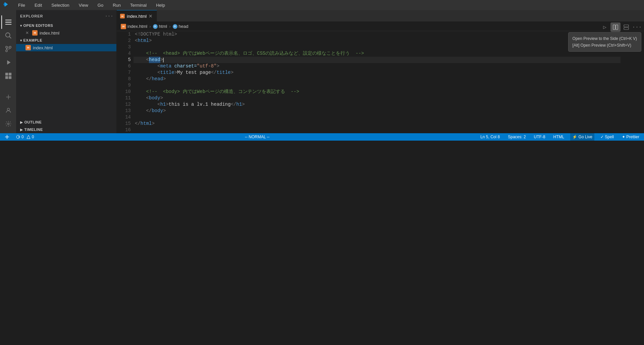 The width and height of the screenshot is (644, 345). Describe the element at coordinates (33, 40) in the screenshot. I see `example-label: EXAMPLE` at that location.